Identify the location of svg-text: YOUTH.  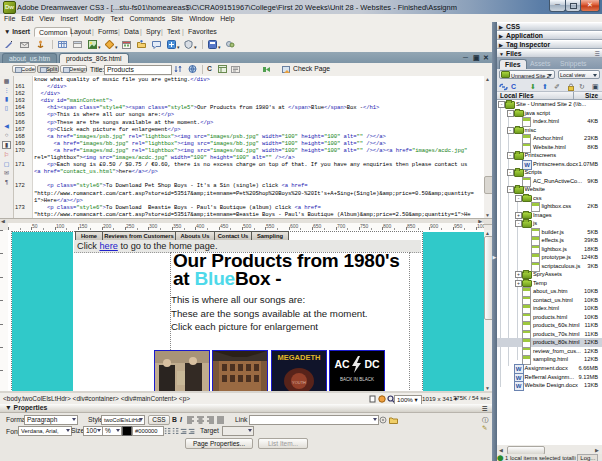
(299, 382).